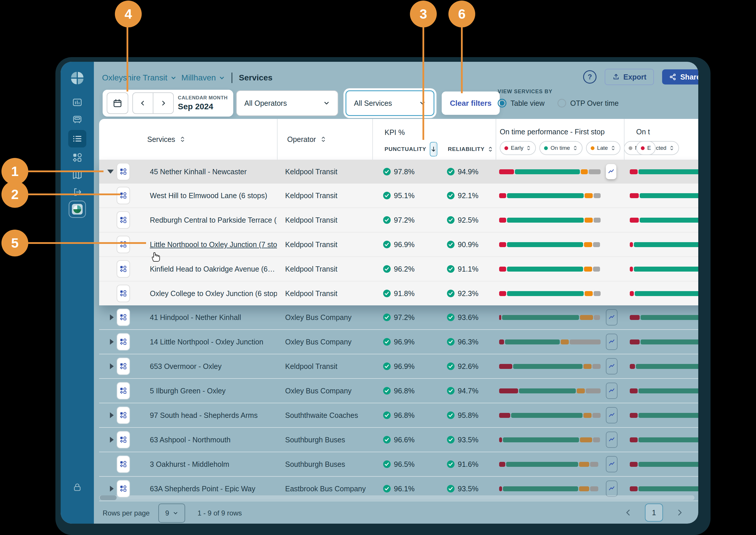 This screenshot has height=535, width=756. What do you see at coordinates (590, 77) in the screenshot?
I see `help-button: ?` at bounding box center [590, 77].